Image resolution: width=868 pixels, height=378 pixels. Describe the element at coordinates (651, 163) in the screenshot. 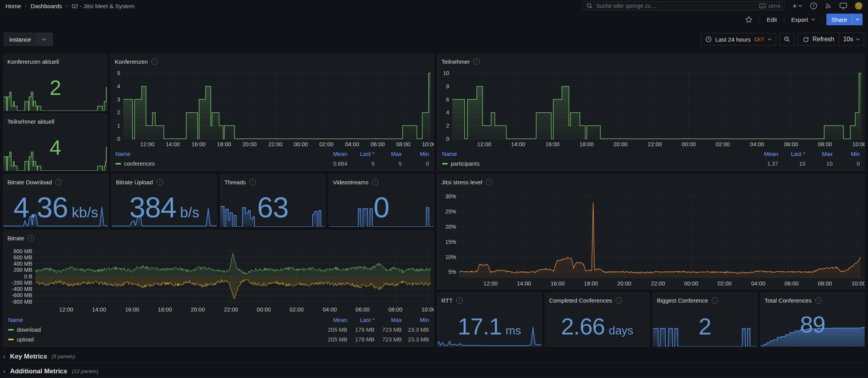

I see `legend-row: participants1.3710100` at that location.